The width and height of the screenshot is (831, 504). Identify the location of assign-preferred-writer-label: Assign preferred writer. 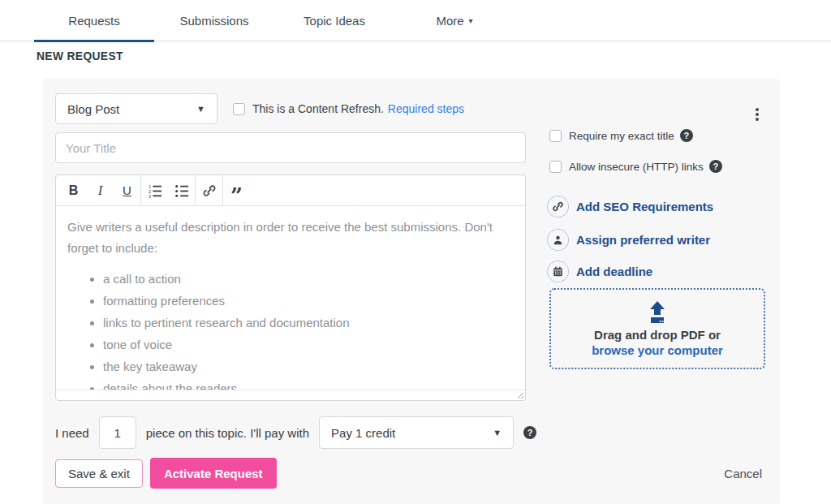
(643, 240).